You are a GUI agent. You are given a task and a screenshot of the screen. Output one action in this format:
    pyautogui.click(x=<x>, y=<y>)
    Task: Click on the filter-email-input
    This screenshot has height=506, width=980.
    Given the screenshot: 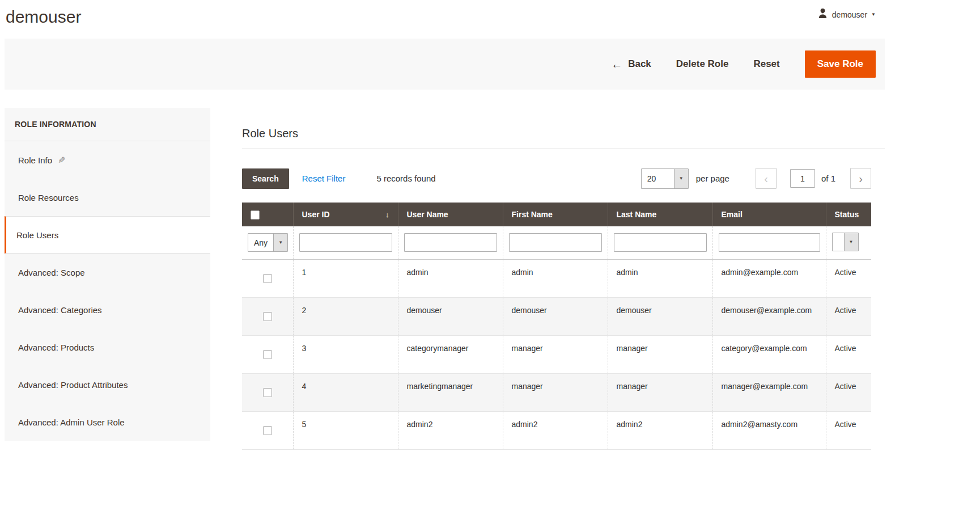 What is the action you would take?
    pyautogui.click(x=770, y=243)
    